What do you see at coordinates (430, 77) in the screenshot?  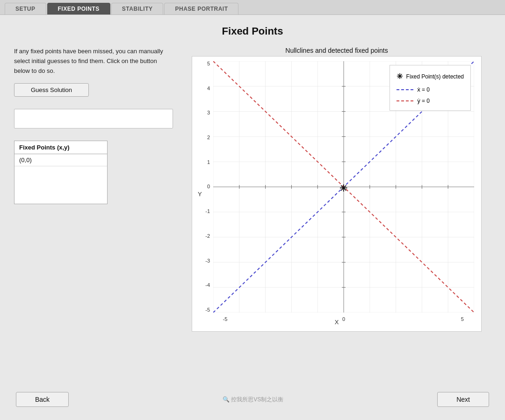 I see `legend-item-fixed-point: ✳ Fixed Point(s) detected` at bounding box center [430, 77].